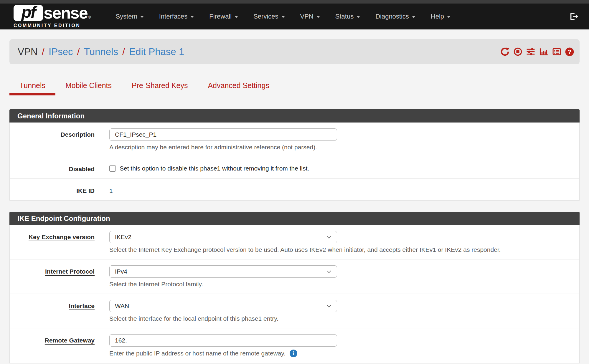  Describe the element at coordinates (295, 311) in the screenshot. I see `interface-row: Interface WAN Select the interface for t…` at that location.